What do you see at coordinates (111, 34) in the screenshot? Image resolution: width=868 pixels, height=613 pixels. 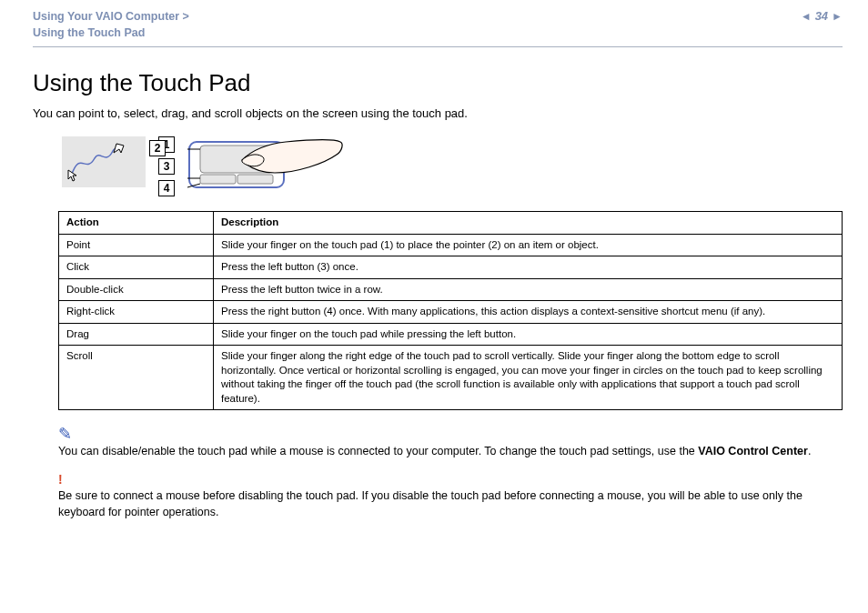 I see `breadcrumb-line2: Using the Touch Pad` at bounding box center [111, 34].